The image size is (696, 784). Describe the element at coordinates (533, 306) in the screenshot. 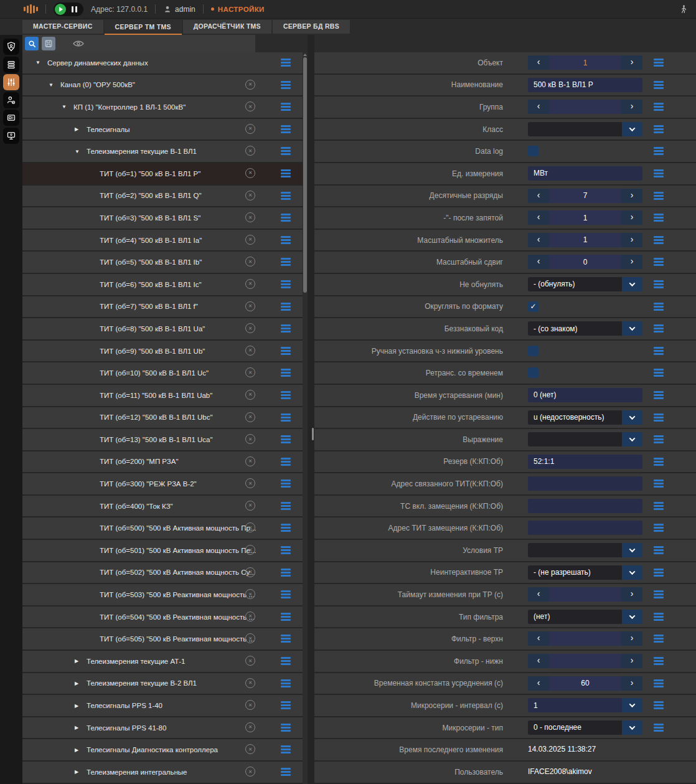

I see `checkbox: ✓` at that location.